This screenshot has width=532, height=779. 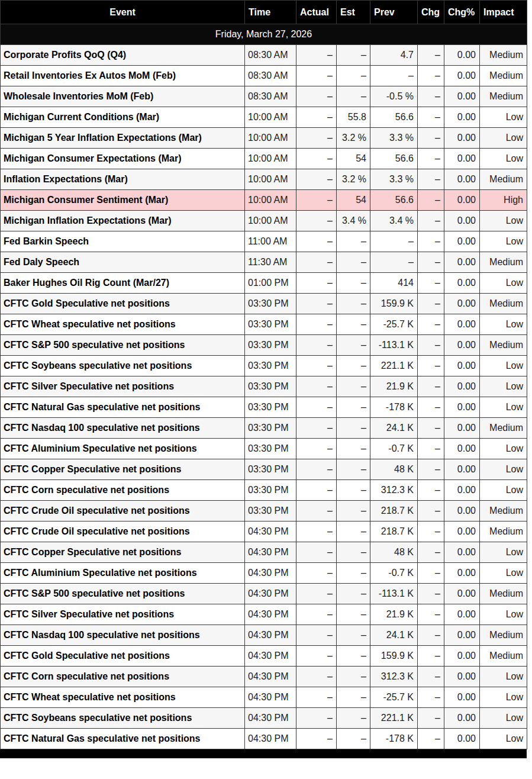 I want to click on table-row: Baker Hughes Oil Rig Count (Mar/27) 01:0…, so click(x=264, y=283).